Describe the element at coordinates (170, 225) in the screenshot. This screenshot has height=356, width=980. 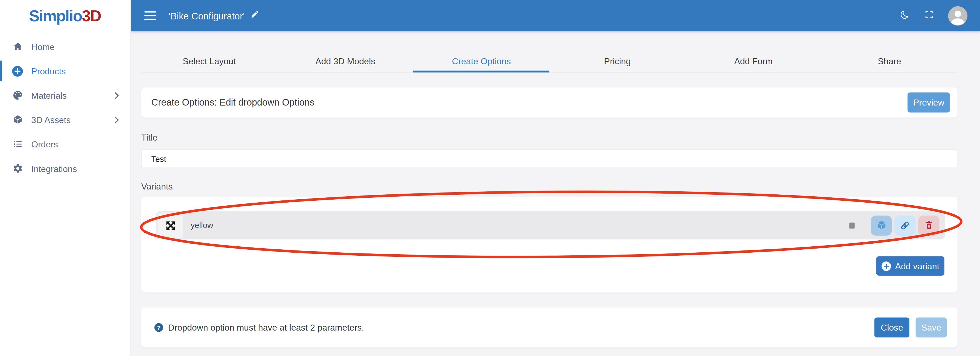
I see `move-arrows-icon` at that location.